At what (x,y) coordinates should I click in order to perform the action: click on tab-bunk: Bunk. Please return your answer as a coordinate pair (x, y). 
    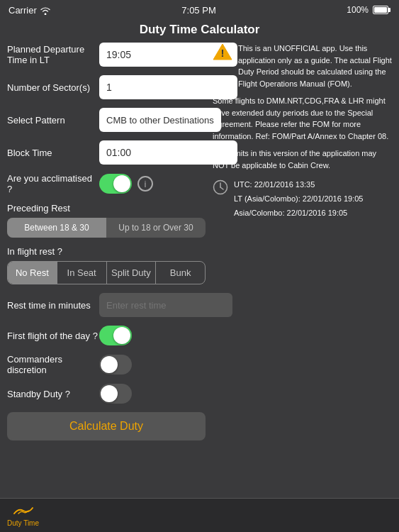
    Looking at the image, I should click on (180, 272).